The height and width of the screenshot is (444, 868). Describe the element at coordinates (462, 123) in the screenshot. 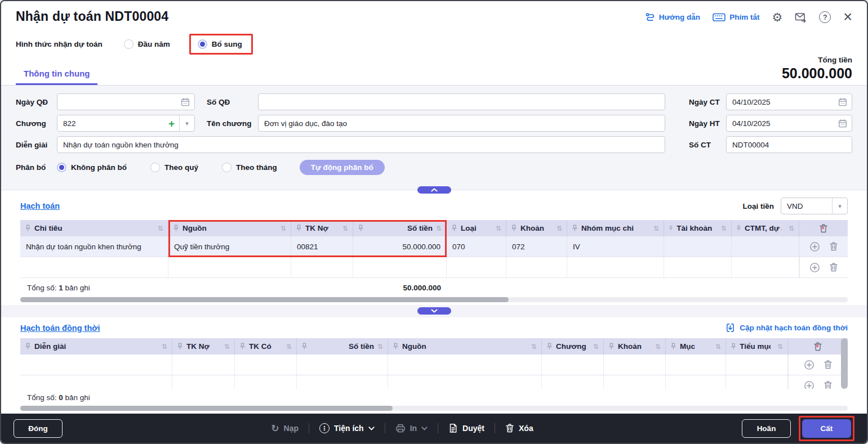

I see `ten-chuong-field` at that location.